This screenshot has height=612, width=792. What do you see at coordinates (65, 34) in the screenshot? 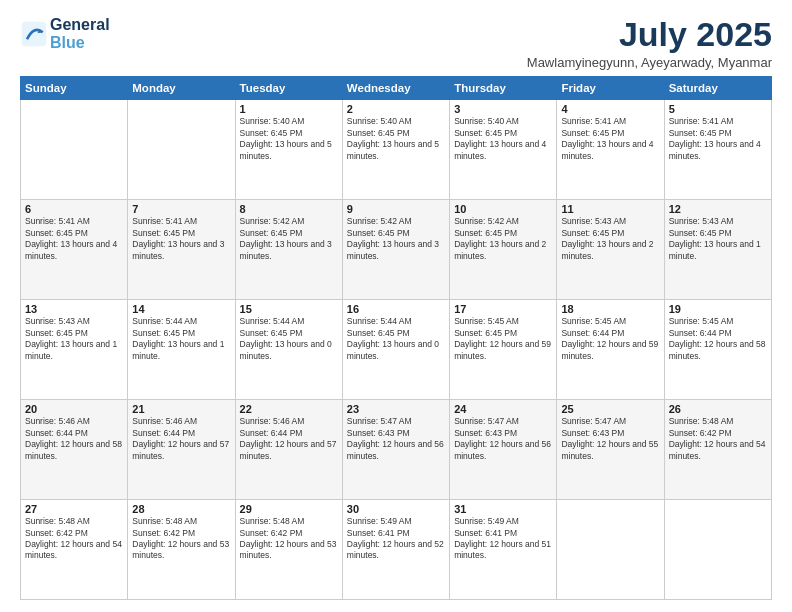
I see `logo: General Blue` at bounding box center [65, 34].